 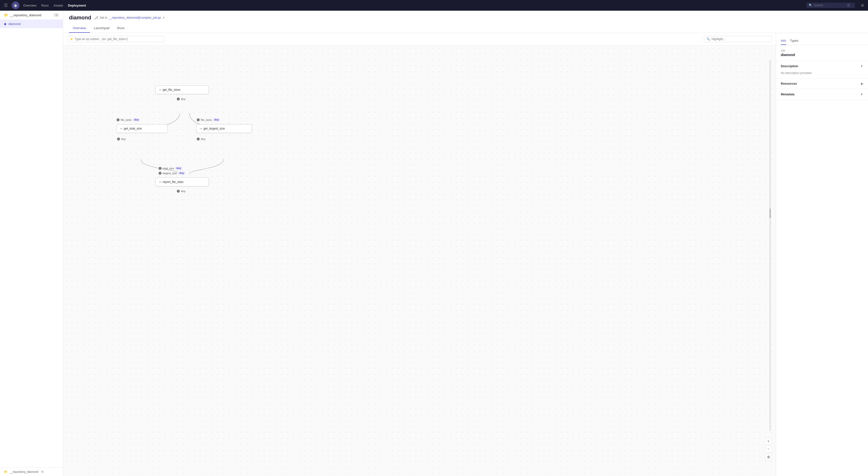 What do you see at coordinates (831, 5) in the screenshot?
I see `search-bar: 🔍 /` at bounding box center [831, 5].